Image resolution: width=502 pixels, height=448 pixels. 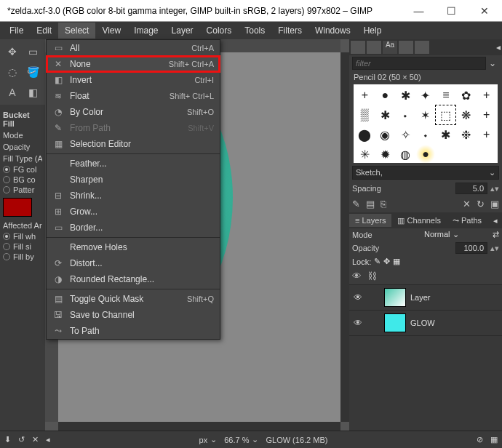 What do you see at coordinates (290, 31) in the screenshot?
I see `menu-filters: Filters` at bounding box center [290, 31].